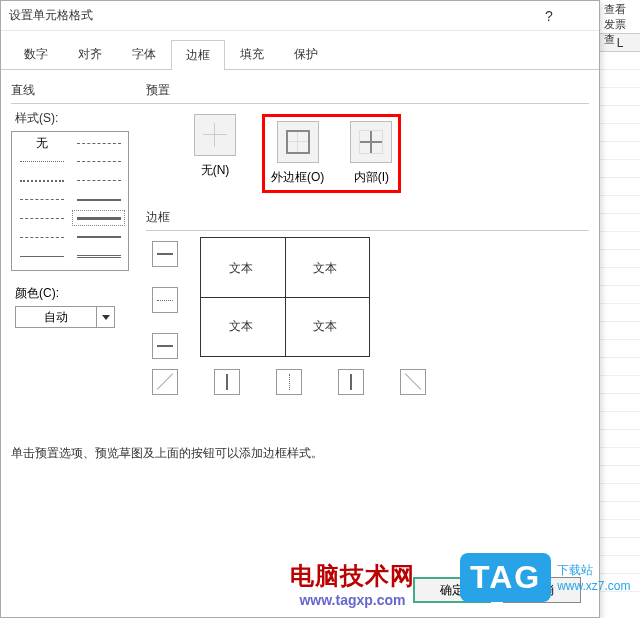 Image resolution: width=640 pixels, height=618 pixels. What do you see at coordinates (106, 318) in the screenshot?
I see `chevron-down-icon` at bounding box center [106, 318].